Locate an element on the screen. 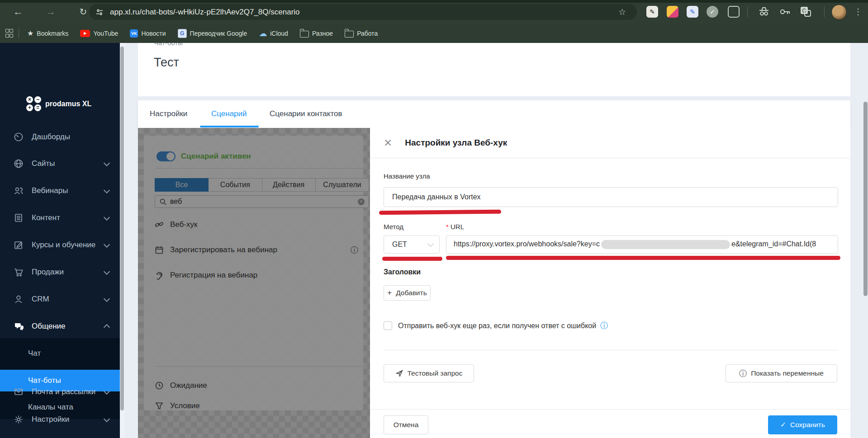 This screenshot has height=438, width=868. method-value: GET is located at coordinates (400, 245).